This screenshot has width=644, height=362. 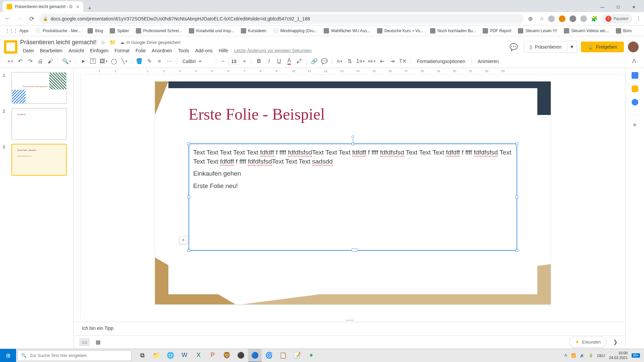 I want to click on menu-addons: Add-ons, so click(x=204, y=51).